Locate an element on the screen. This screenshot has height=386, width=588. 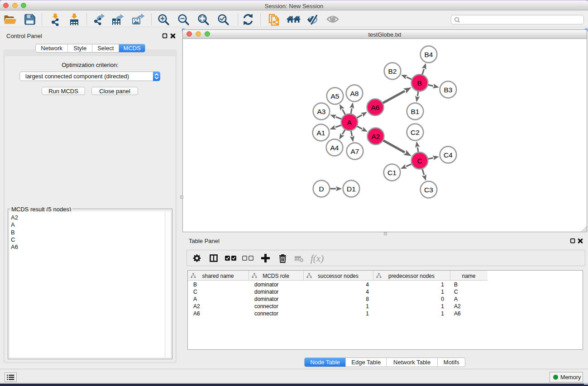
svg-text: A2 is located at coordinates (376, 137).